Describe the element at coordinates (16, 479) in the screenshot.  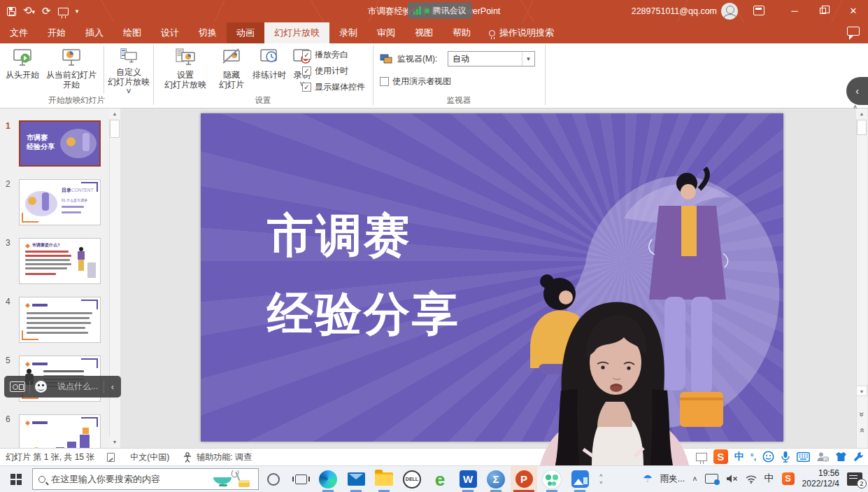
I see `start-button` at that location.